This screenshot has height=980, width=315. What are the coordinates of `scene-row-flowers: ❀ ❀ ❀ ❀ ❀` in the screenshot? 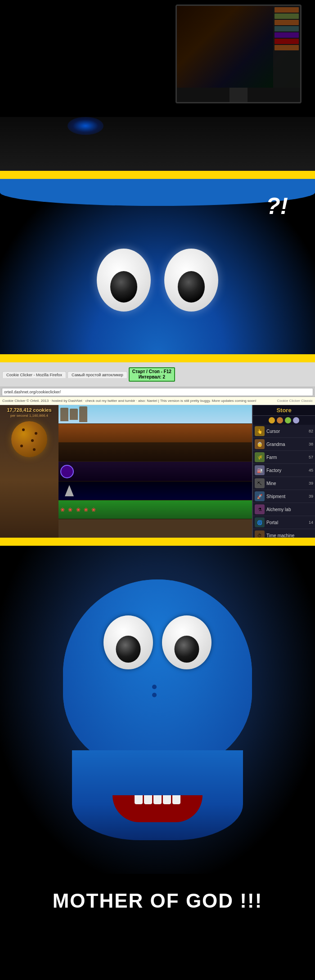 It's located at (155, 510).